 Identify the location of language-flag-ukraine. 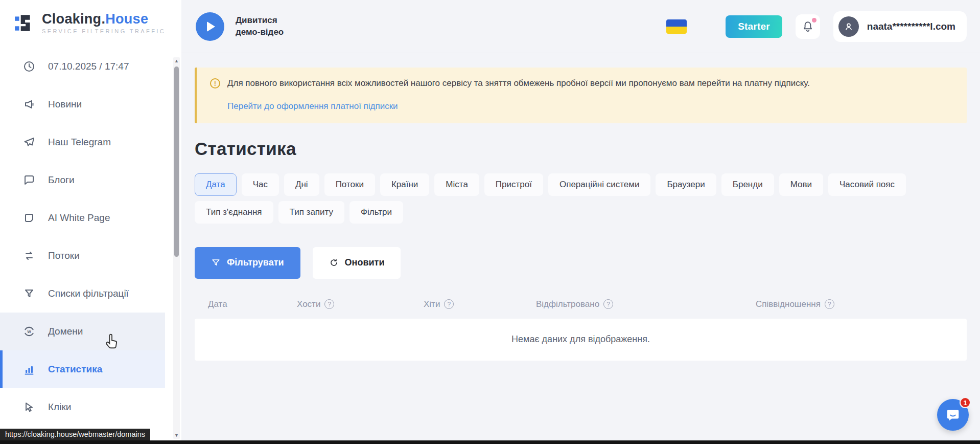
(676, 27).